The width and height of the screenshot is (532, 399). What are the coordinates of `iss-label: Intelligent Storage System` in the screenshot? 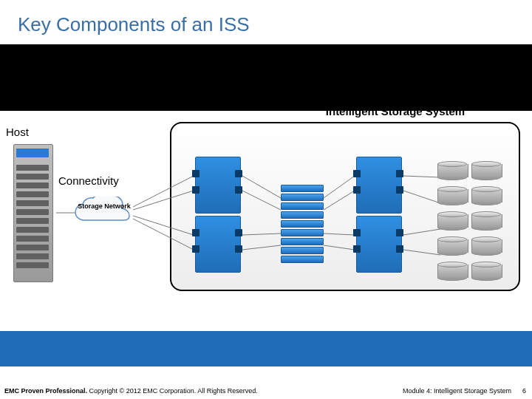 It's located at (395, 111).